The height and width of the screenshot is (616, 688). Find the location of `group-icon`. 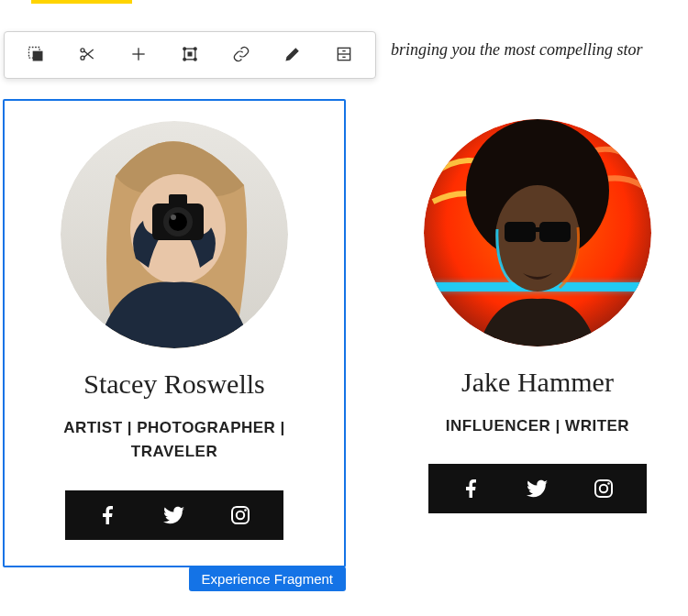

group-icon is located at coordinates (190, 55).